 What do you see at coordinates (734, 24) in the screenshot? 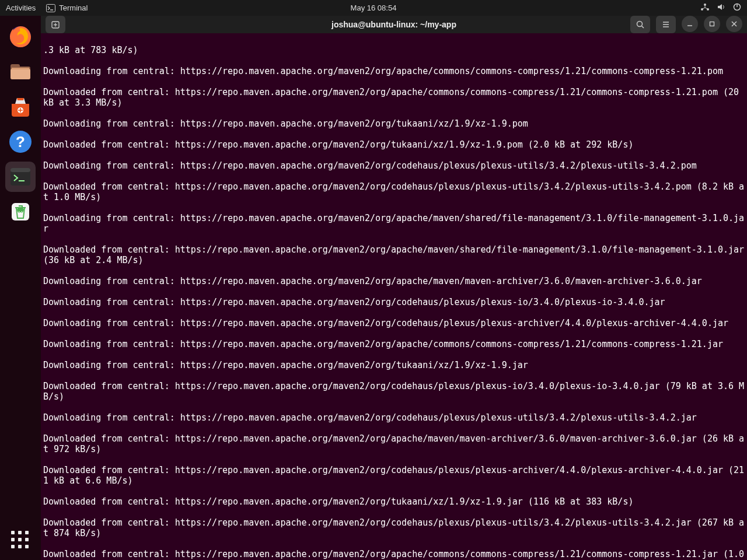
I see `close-button` at bounding box center [734, 24].